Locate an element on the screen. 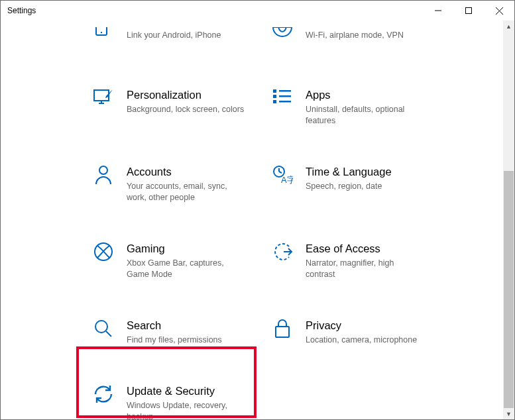  tile-desc: Uninstall, defaults, optional features is located at coordinates (365, 115).